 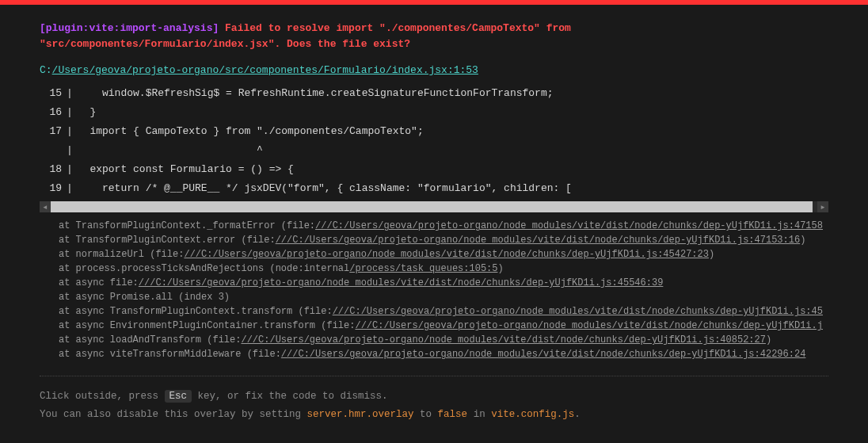 What do you see at coordinates (453, 414) in the screenshot?
I see `config-value: false` at bounding box center [453, 414].